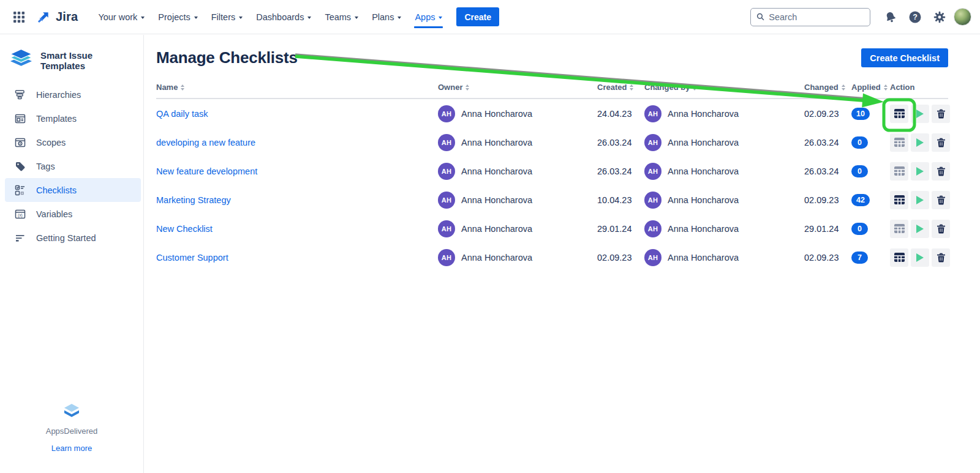 Image resolution: width=980 pixels, height=473 pixels. I want to click on hierarchies-icon, so click(20, 95).